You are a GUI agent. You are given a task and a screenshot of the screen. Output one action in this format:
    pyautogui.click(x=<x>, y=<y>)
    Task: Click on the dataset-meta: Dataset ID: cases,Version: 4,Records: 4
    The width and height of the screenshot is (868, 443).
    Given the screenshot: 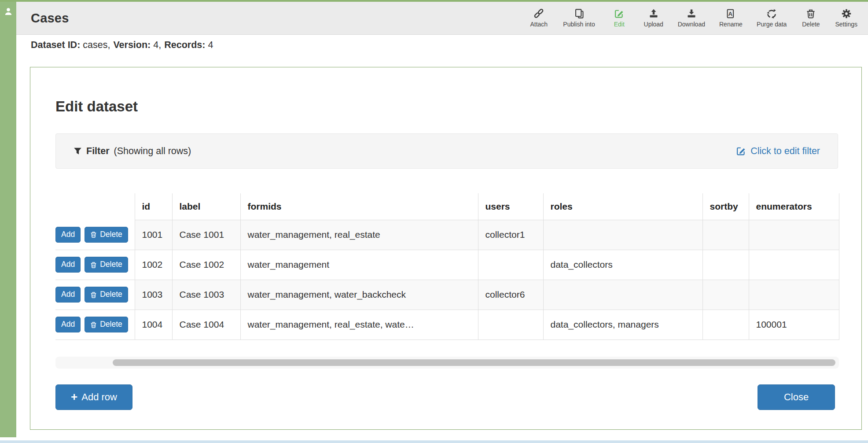 What is the action you would take?
    pyautogui.click(x=123, y=45)
    